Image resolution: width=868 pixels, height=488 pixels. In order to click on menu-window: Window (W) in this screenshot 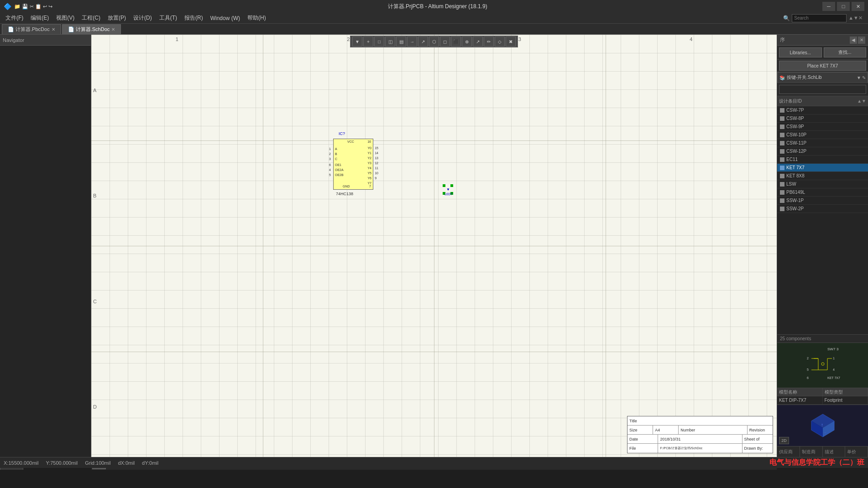, I will do `click(225, 18)`.